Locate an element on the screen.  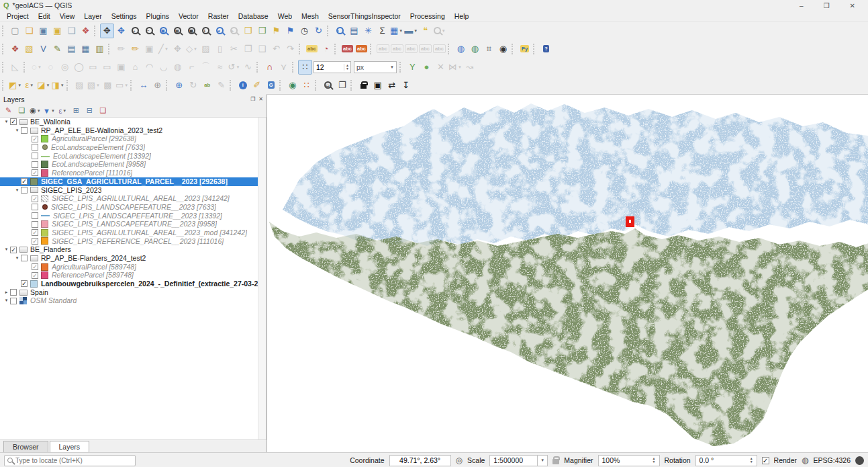
manage-map-themes-icon: ◉▼ is located at coordinates (35, 110).